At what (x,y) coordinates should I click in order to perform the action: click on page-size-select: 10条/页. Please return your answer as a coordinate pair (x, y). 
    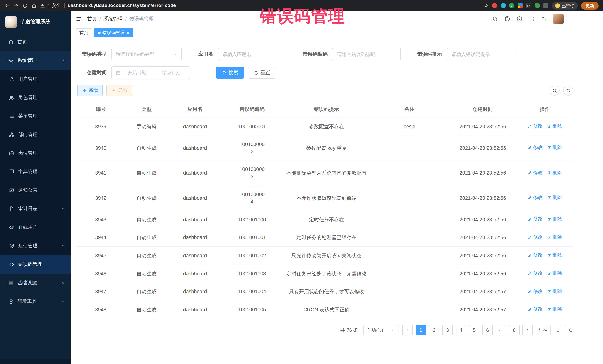
    Looking at the image, I should click on (381, 330).